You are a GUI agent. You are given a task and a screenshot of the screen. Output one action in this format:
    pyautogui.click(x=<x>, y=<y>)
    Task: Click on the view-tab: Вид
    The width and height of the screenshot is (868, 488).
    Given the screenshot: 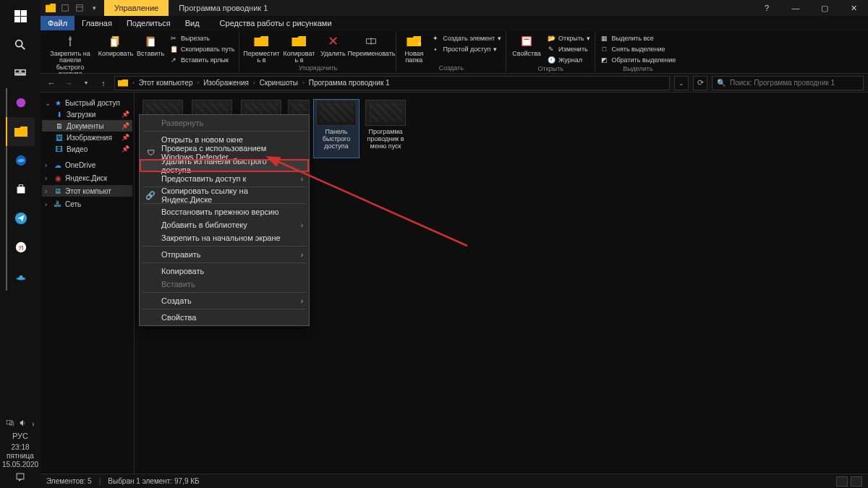 What is the action you would take?
    pyautogui.click(x=192, y=23)
    